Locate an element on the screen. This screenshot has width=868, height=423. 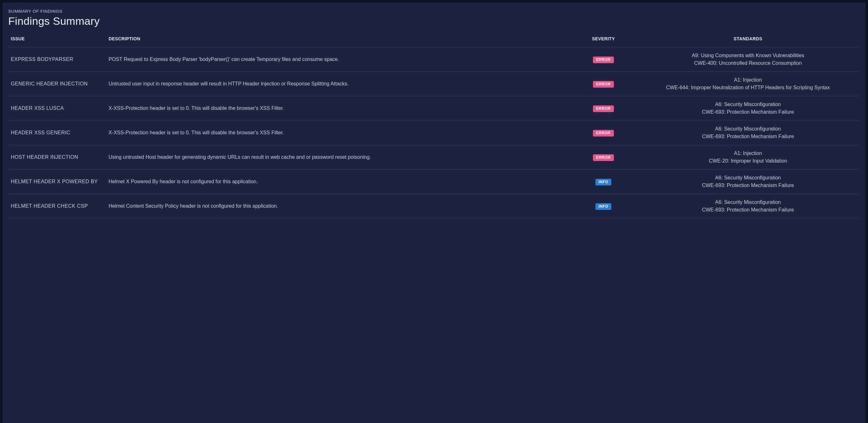
description-cell: POST Request to Express Body Parser 'bod… is located at coordinates (338, 59).